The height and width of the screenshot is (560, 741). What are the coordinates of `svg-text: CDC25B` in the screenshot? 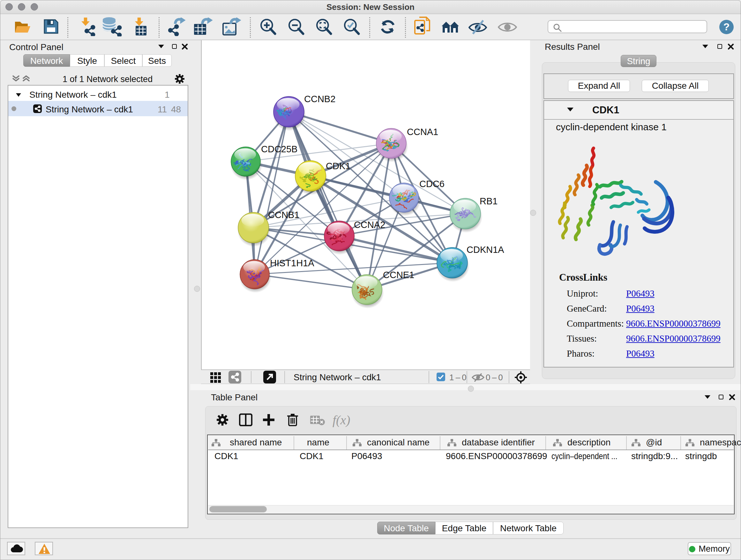 It's located at (279, 149).